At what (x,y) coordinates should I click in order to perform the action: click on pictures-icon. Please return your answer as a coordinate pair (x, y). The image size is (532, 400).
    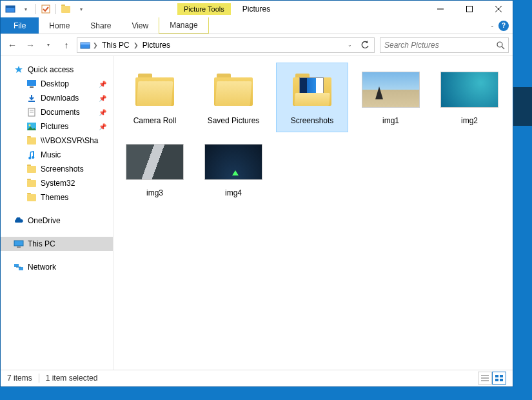
    Looking at the image, I should click on (32, 126).